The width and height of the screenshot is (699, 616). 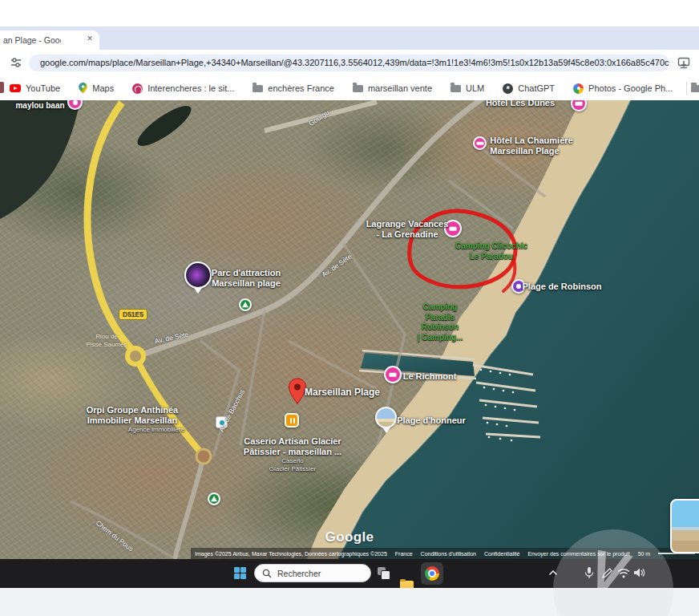 I want to click on save-to-device-icon, so click(x=684, y=63).